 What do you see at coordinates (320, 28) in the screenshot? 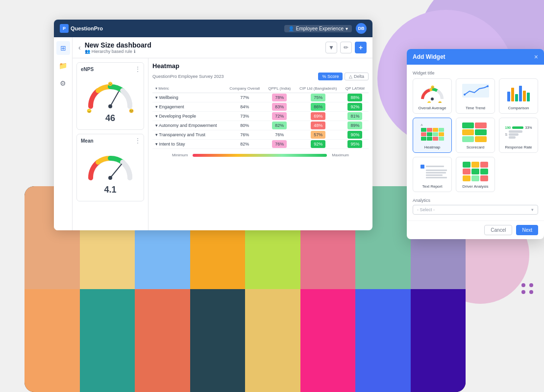
I see `product-label: Employee Experience` at bounding box center [320, 28].